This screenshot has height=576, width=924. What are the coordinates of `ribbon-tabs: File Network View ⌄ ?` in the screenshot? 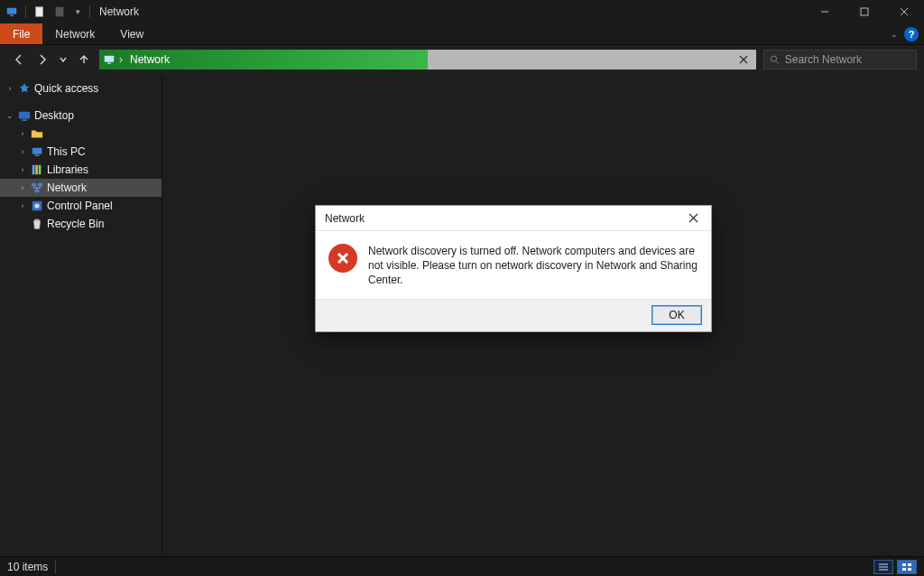 It's located at (462, 34).